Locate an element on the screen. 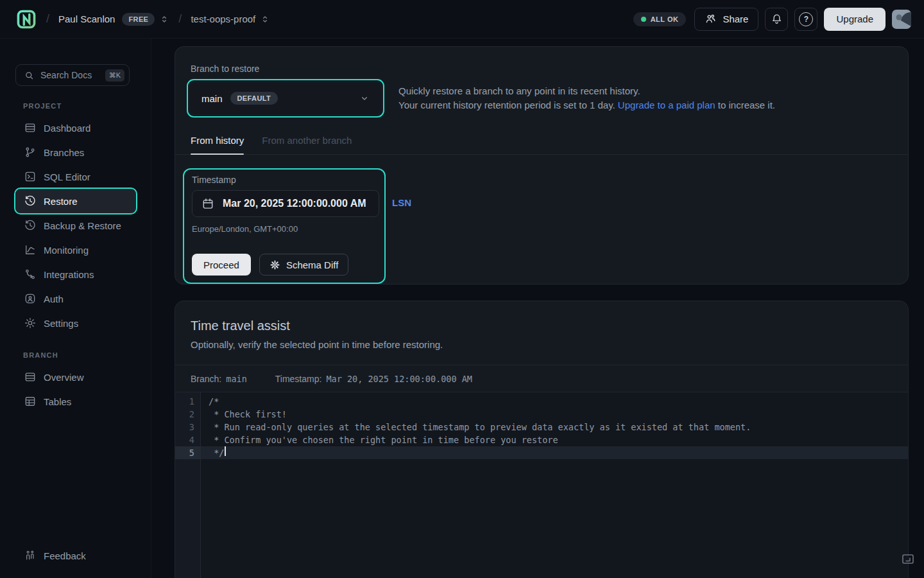  expand-editor-icon is located at coordinates (908, 559).